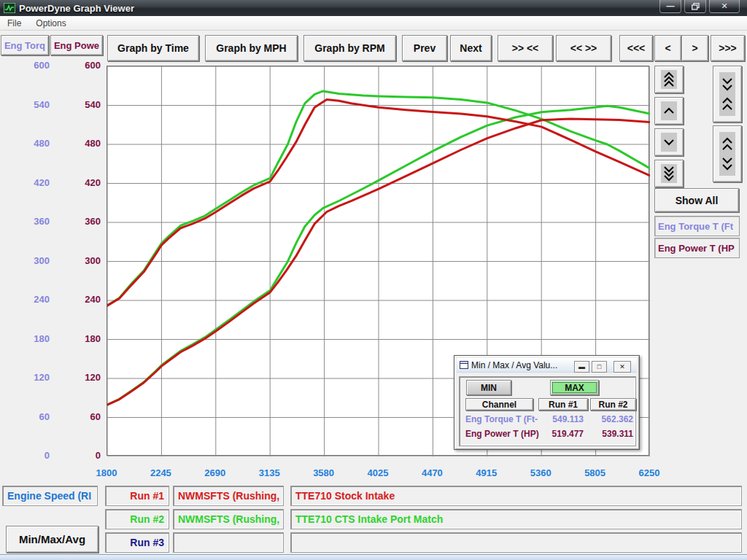 The height and width of the screenshot is (560, 747). Describe the element at coordinates (25, 143) in the screenshot. I see `y-tick-label-torque: 480` at that location.